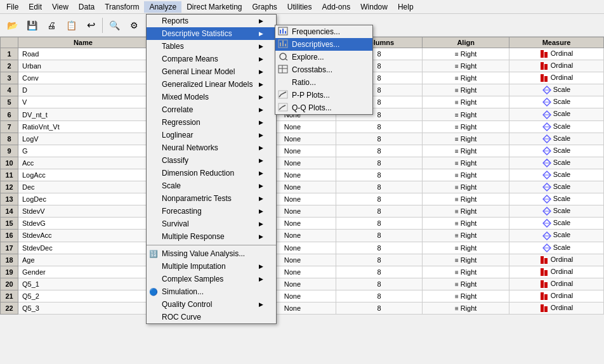 The image size is (604, 364). What do you see at coordinates (211, 186) in the screenshot?
I see `menu-scale: Scale` at bounding box center [211, 186].